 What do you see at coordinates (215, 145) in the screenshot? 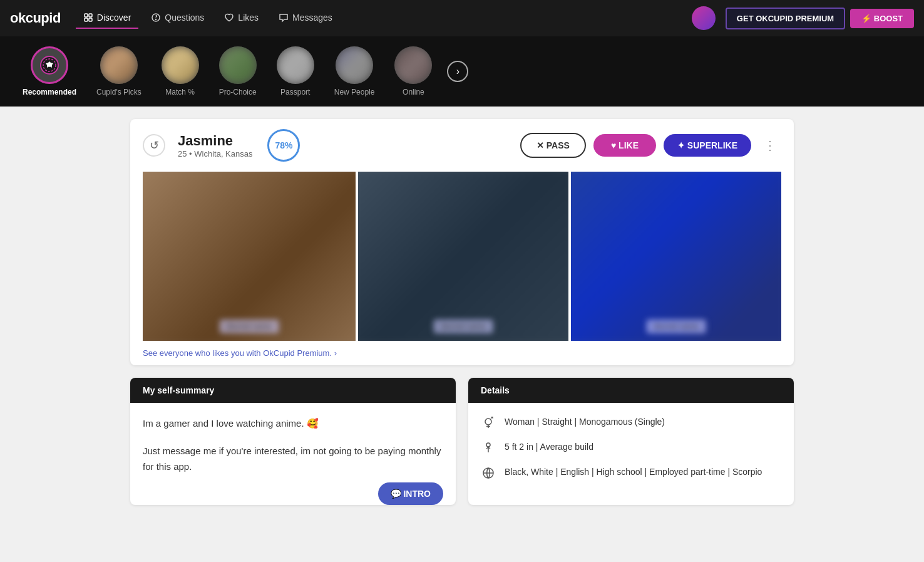
I see `profile-name-area: Jasmine 25 • Wichita, Kansas` at bounding box center [215, 145].